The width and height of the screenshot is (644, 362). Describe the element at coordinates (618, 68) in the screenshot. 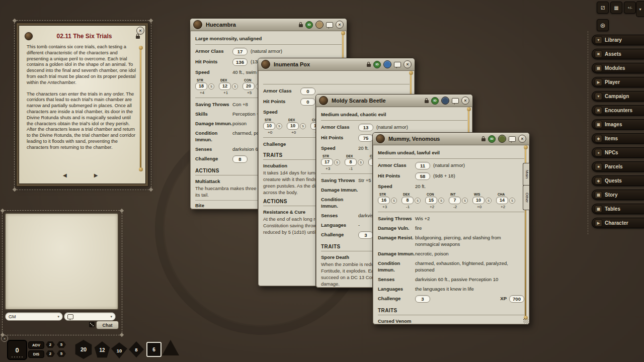

I see `sidebar-item-modules: ▤Modules` at that location.